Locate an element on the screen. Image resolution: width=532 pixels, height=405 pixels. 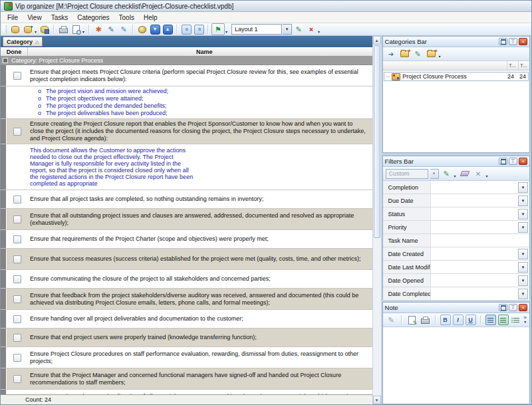
task-row: Ensure that requirements of the Project … is located at coordinates (186, 239).